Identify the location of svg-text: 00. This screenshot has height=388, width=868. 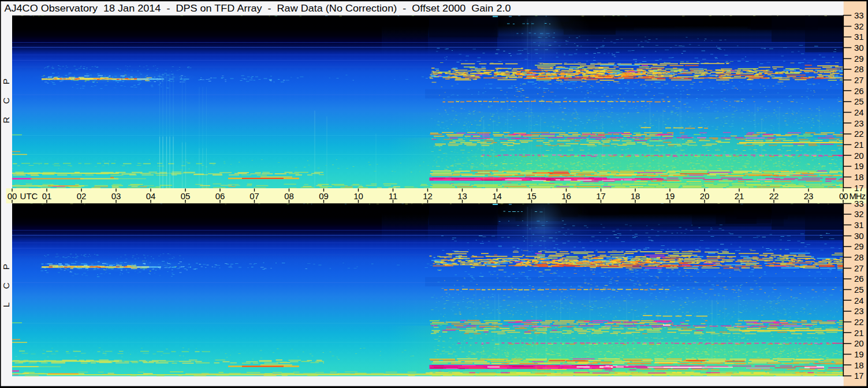
(13, 196).